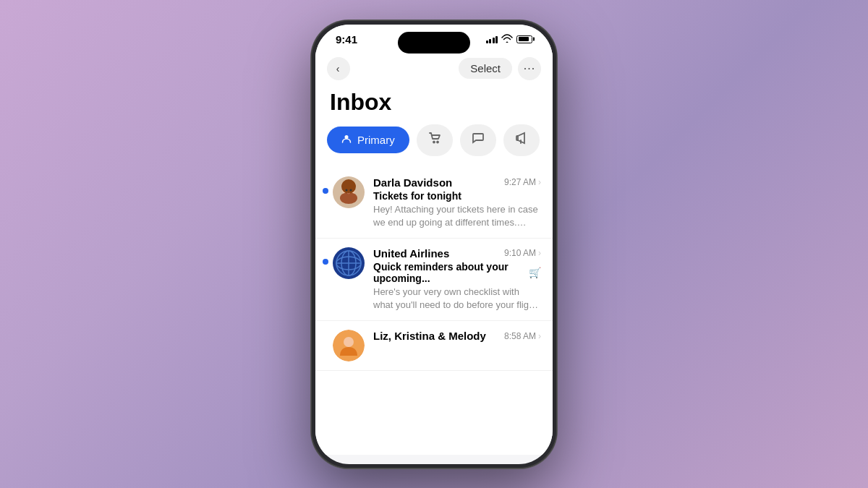 The width and height of the screenshot is (868, 488). Describe the element at coordinates (457, 335) in the screenshot. I see `email-header: Liz, Kristina & Melody 8:58 AM ›` at that location.